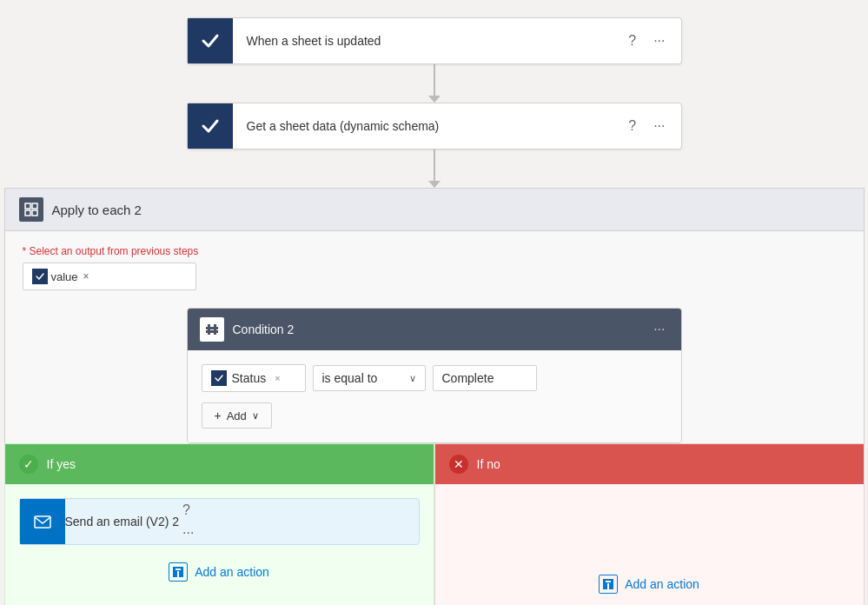 This screenshot has width=868, height=605. I want to click on output-select-box: value ×, so click(109, 276).